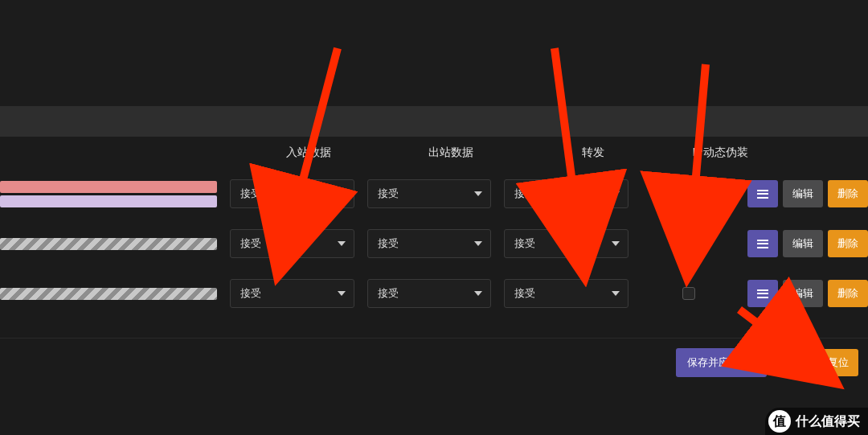 The image size is (868, 435). I want to click on header-inbound: 入站数据, so click(309, 153).